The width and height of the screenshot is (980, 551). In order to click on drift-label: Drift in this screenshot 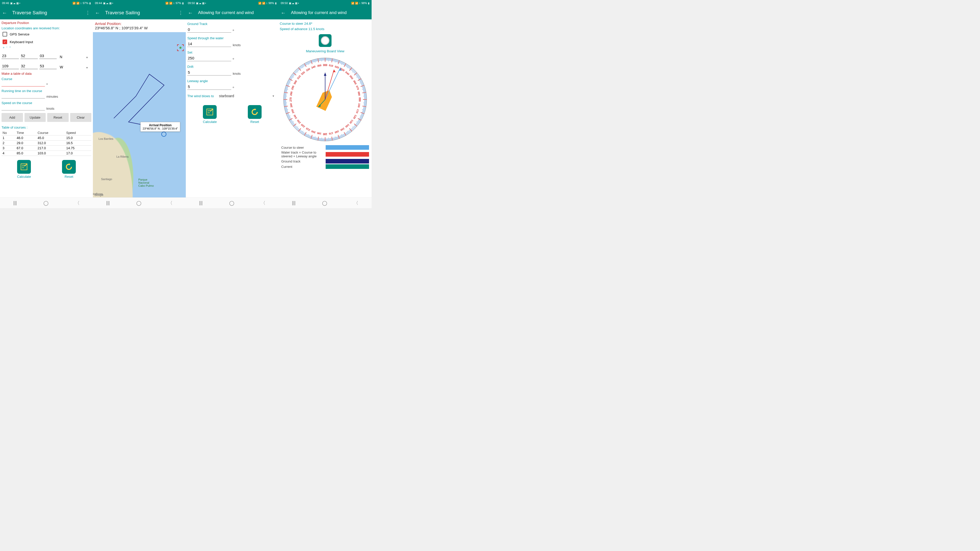, I will do `click(232, 67)`.